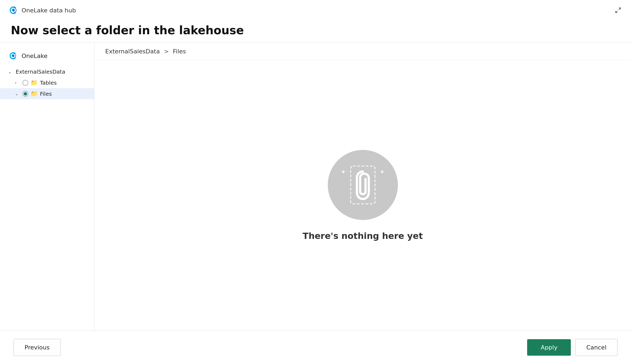 This screenshot has width=631, height=364. Describe the element at coordinates (35, 56) in the screenshot. I see `sidebar-onelake-label: OneLake` at that location.